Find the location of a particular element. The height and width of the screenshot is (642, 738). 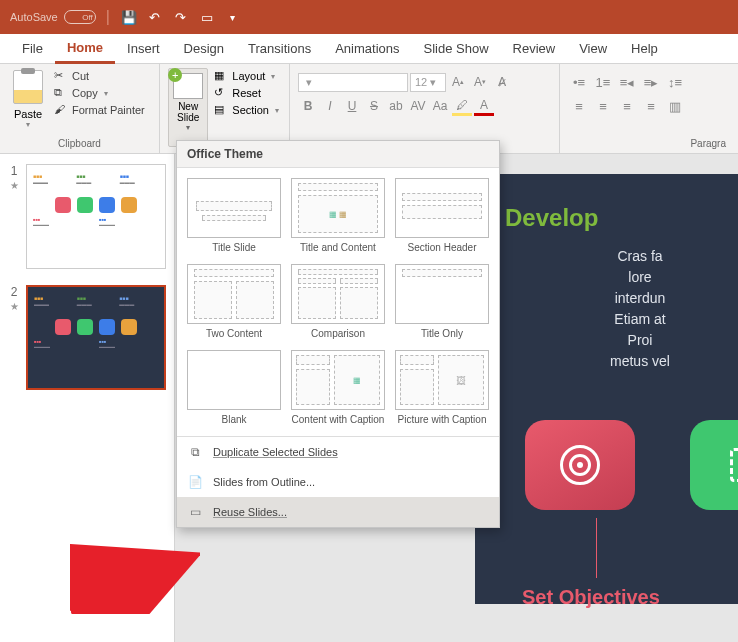

more-icon: ▾ is located at coordinates (233, 17).